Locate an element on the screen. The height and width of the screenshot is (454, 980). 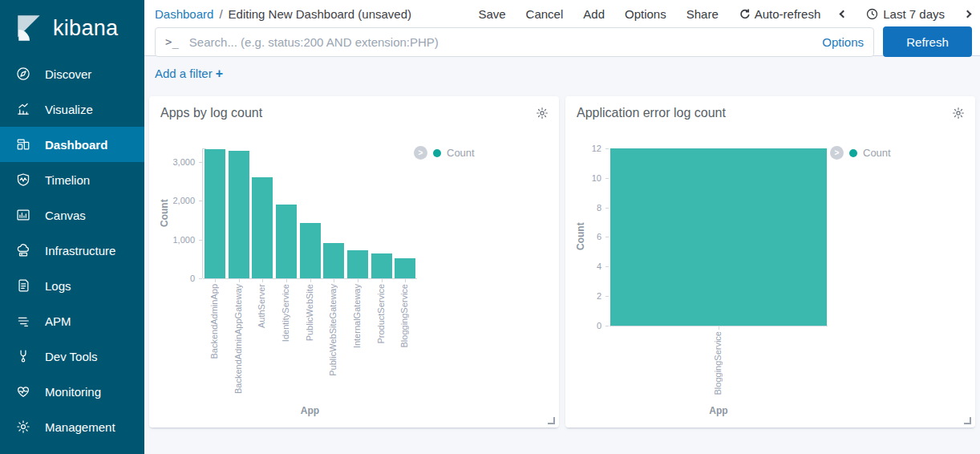
infrastructure-cloud-icon is located at coordinates (23, 250).